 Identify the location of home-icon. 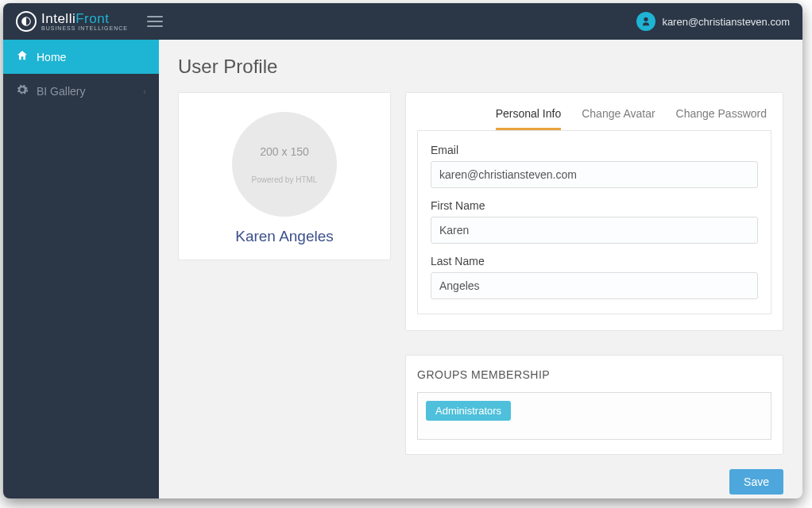
(22, 57).